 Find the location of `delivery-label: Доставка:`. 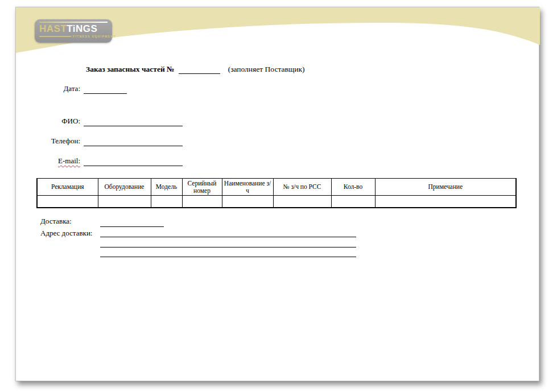

delivery-label: Доставка: is located at coordinates (56, 221).